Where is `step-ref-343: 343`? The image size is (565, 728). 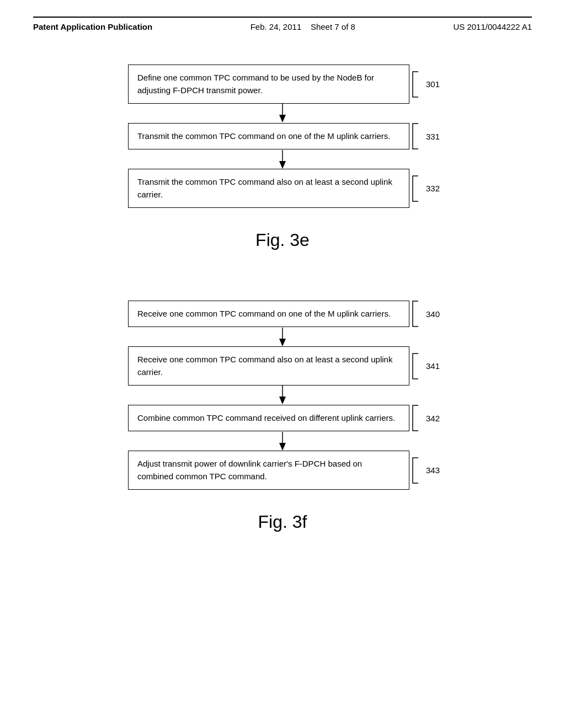
step-ref-343: 343 is located at coordinates (423, 470).